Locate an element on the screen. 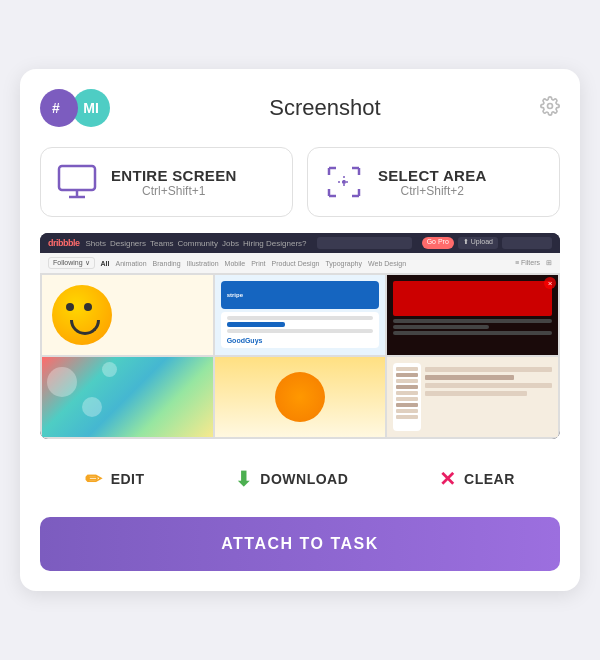 This screenshot has width=600, height=660. upload-btn: ⬆ Upload is located at coordinates (478, 243).